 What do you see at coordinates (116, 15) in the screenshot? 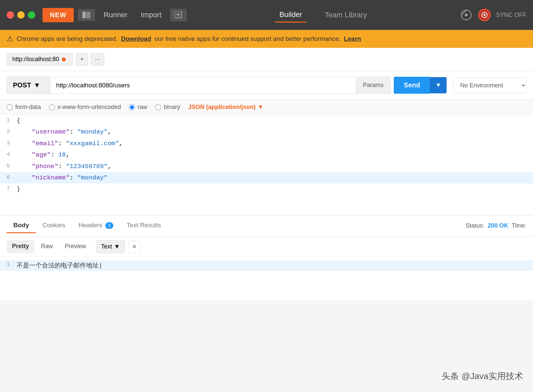
I see `runner-button: Runner` at bounding box center [116, 15].